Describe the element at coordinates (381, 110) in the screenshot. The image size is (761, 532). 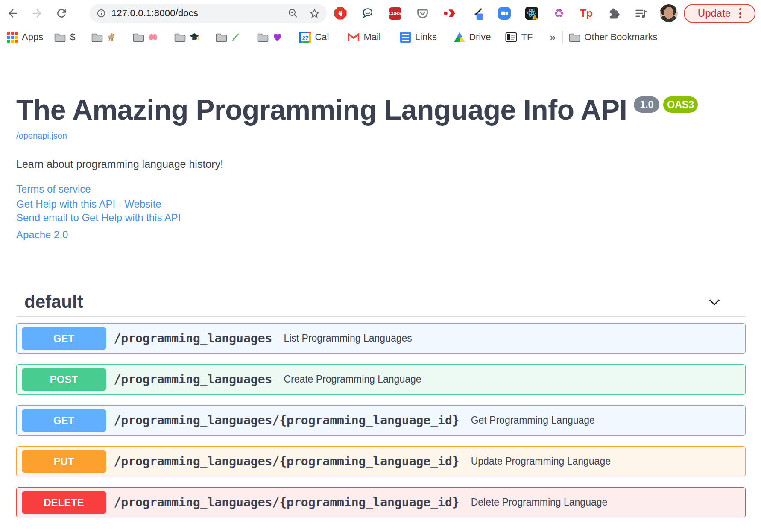
I see `api-title: The Amazing Programming Language Info AP…` at that location.